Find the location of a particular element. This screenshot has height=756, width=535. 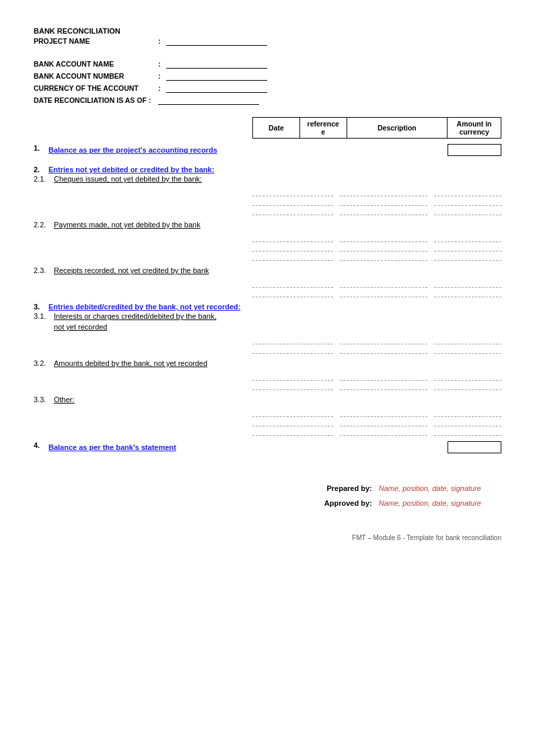

bank-account-name-label: BANK ACCOUNT NAME is located at coordinates (96, 64).